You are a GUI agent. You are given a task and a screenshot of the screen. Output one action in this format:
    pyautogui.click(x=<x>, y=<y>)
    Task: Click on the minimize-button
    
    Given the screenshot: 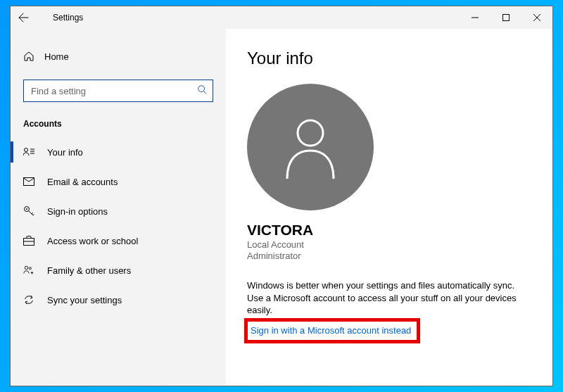 What is the action you would take?
    pyautogui.click(x=475, y=18)
    